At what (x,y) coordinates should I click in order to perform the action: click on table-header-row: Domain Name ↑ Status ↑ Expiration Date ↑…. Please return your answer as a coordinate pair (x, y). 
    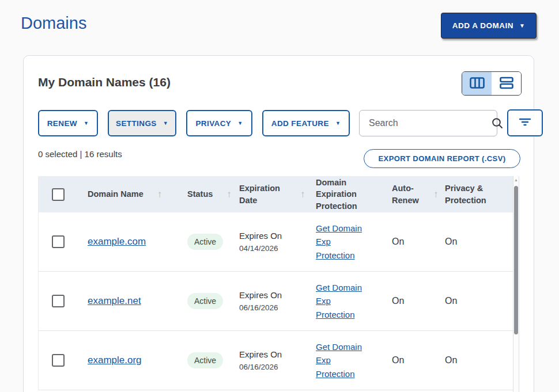
    Looking at the image, I should click on (279, 195).